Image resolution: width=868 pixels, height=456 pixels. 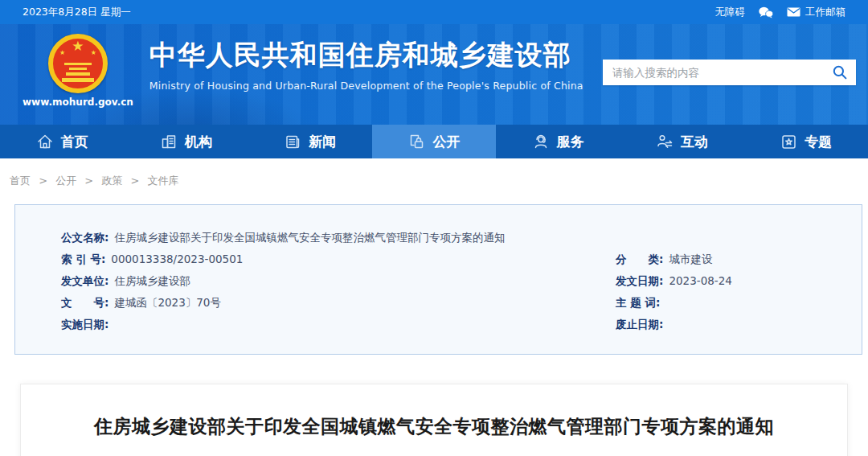 I want to click on field-document-name: 公文名称: 住房城乡建设部关于印发全国城镇燃气安全专项整治燃气管理部门专项方案的…, so click(x=461, y=237).